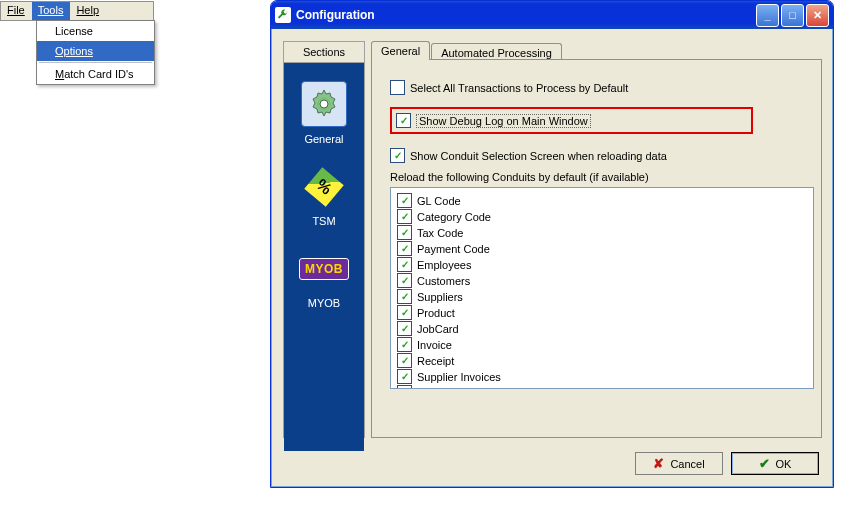 This screenshot has width=854, height=508. What do you see at coordinates (16, 10) in the screenshot?
I see `menu-file-label: File` at bounding box center [16, 10].